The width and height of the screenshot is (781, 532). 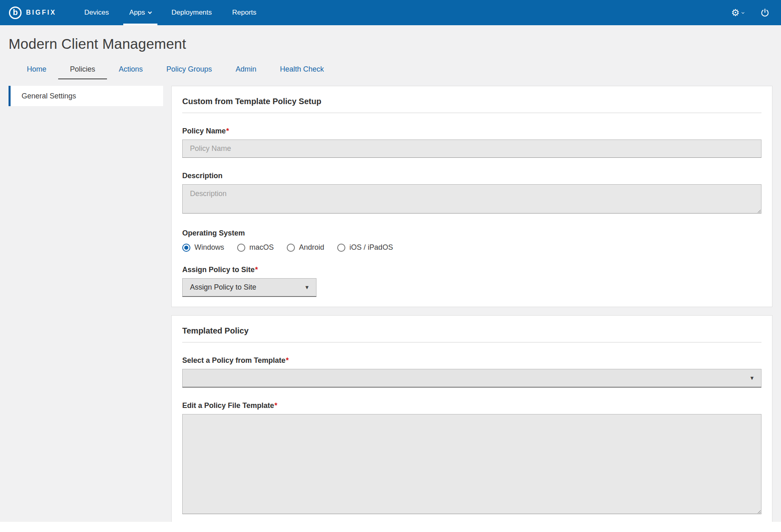 I want to click on bigfix-logo-icon: b, so click(x=15, y=13).